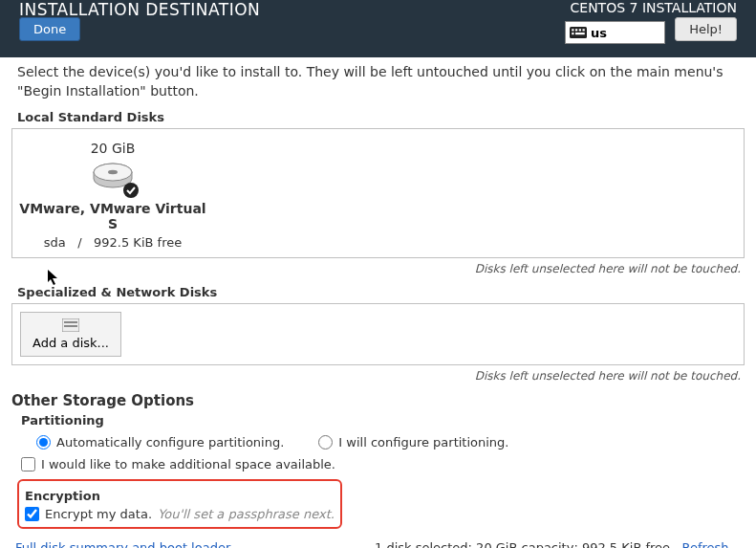  I want to click on auto-partition-label: Automatically configure partitioning., so click(170, 442).